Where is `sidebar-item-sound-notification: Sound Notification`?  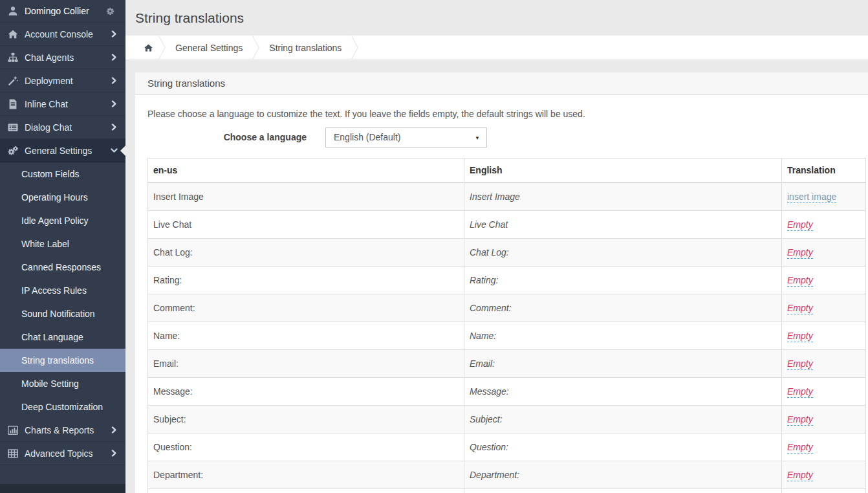
sidebar-item-sound-notification: Sound Notification is located at coordinates (63, 314).